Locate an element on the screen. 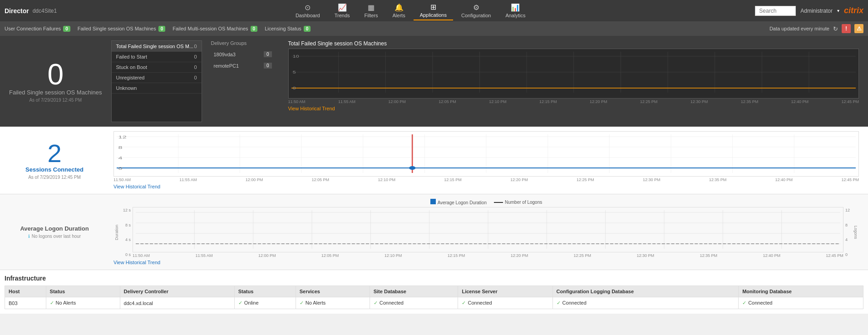  stuck-on-boot-row: Stuck on Boot 0 is located at coordinates (157, 67).